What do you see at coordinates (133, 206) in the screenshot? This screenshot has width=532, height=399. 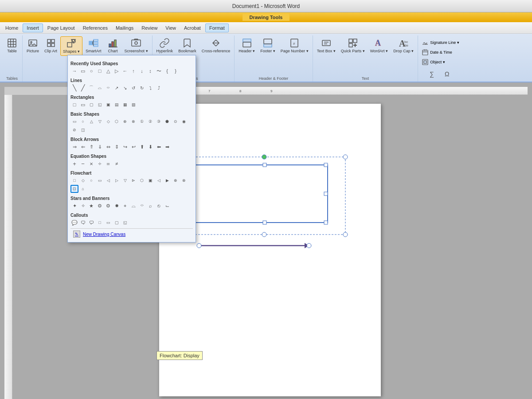 I see `banner-2: ⌓` at bounding box center [133, 206].